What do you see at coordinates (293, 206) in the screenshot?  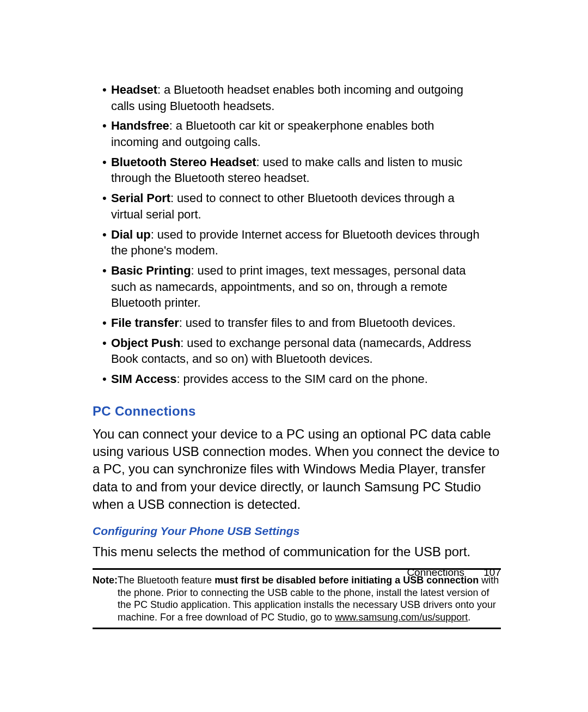 I see `list-item: Serial Port: used to connect to other Bl…` at bounding box center [293, 206].